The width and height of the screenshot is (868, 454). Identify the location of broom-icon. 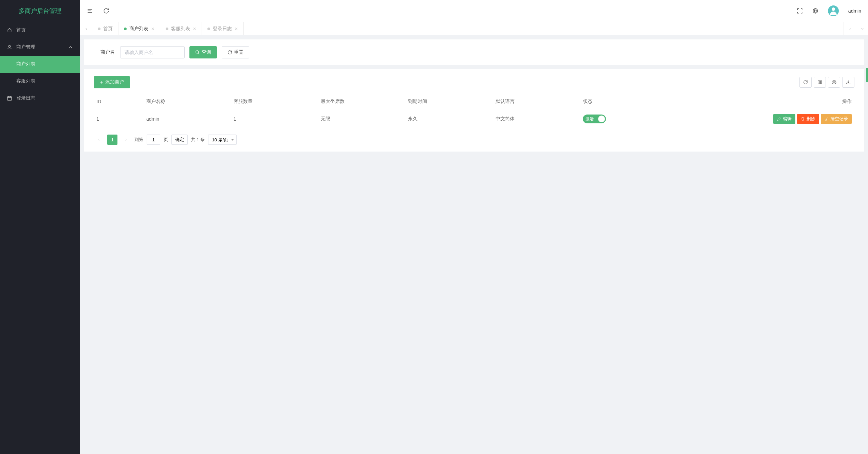
(827, 119).